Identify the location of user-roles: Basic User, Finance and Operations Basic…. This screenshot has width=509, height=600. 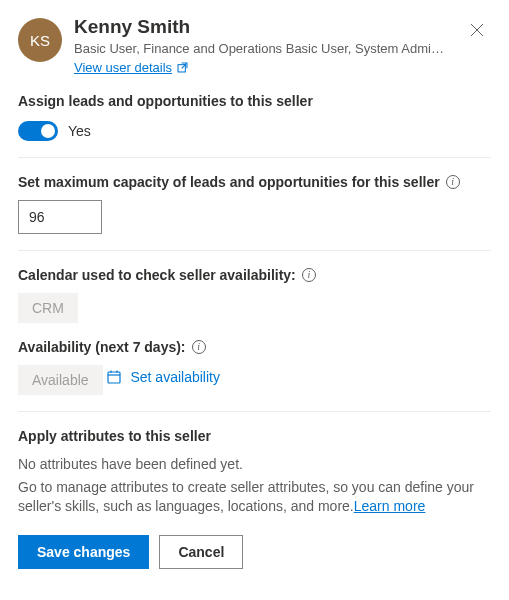
(262, 48).